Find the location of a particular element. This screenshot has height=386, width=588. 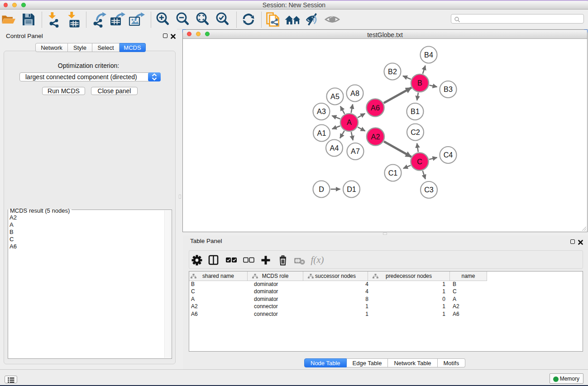

svg-text: D1 is located at coordinates (351, 189).